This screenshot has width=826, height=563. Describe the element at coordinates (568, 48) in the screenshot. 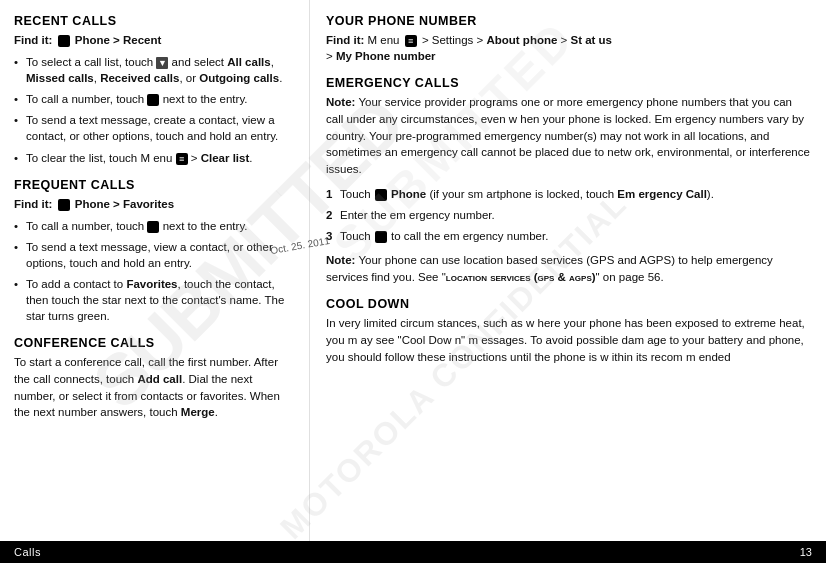

I see `your-phone-number-find-it: Find it: M enu ≡ > Settings > About phon…` at that location.